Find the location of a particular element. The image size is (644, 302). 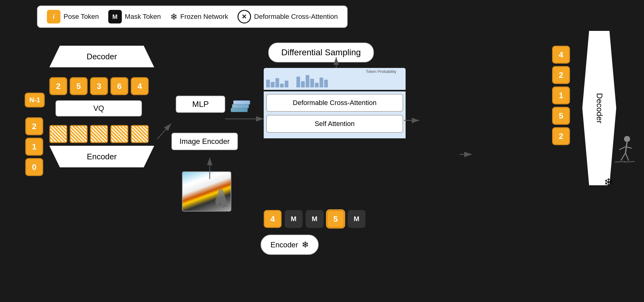

encoder-frozen-icon: ❄ is located at coordinates (305, 245).